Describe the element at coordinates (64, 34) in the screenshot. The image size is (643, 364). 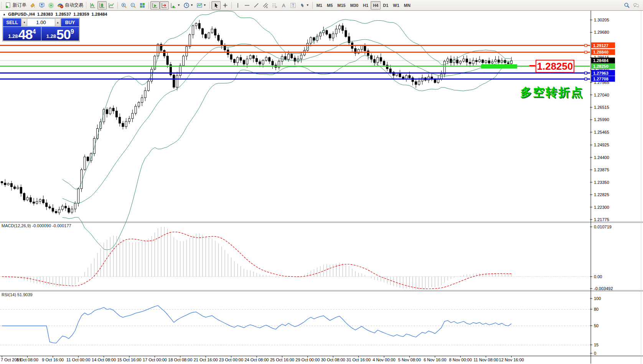
I see `buy-price-pips: 50` at that location.